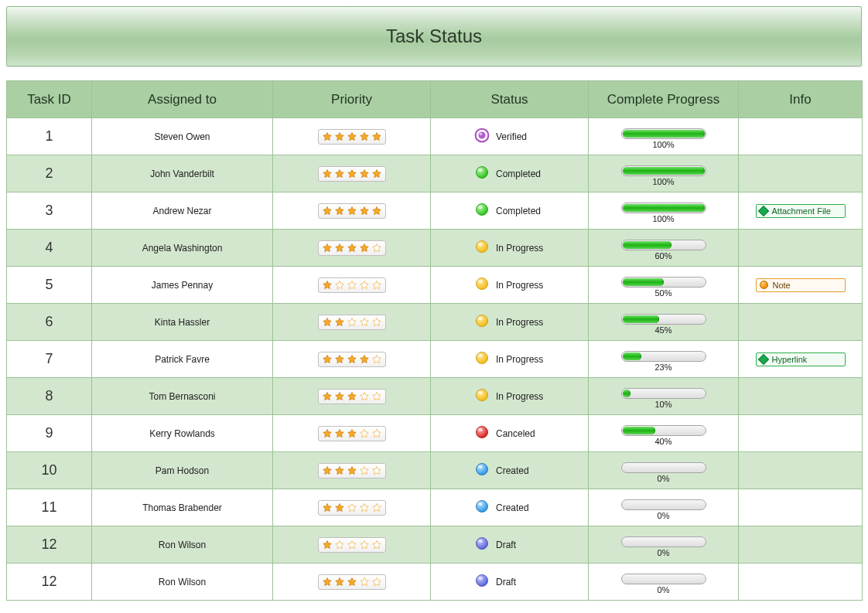 The image size is (868, 613). Describe the element at coordinates (763, 210) in the screenshot. I see `attachment-icon` at that location.